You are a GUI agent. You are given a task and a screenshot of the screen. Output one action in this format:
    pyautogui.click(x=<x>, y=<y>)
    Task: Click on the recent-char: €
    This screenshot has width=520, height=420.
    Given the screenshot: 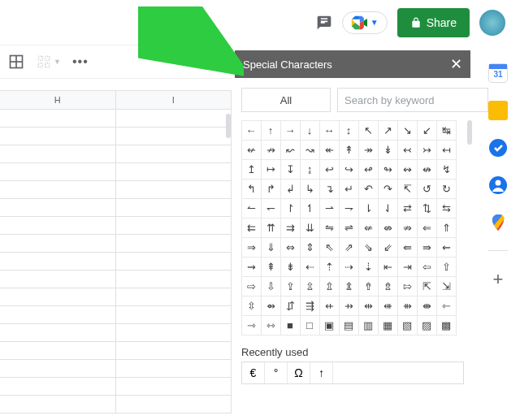 What is the action you would take?
    pyautogui.click(x=254, y=373)
    